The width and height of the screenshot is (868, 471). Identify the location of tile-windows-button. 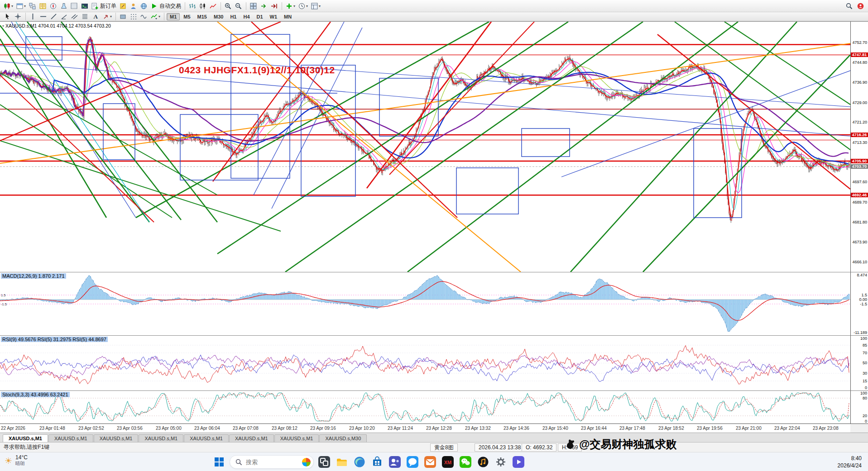
(254, 6).